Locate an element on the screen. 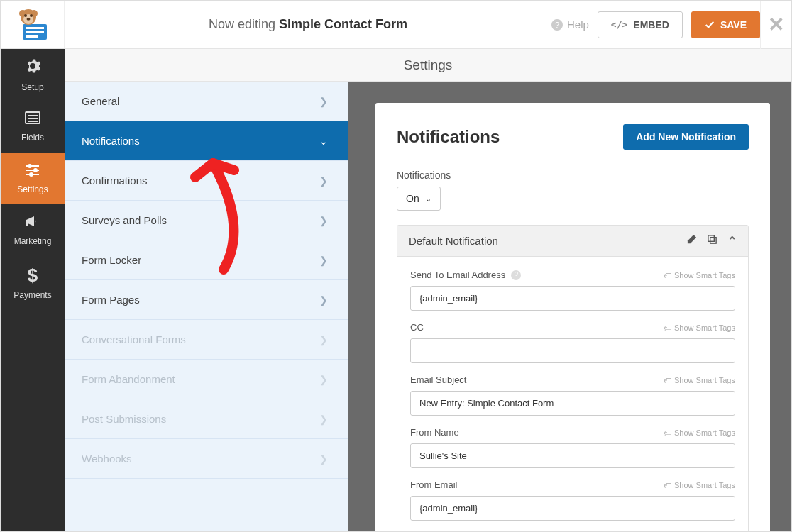 The image size is (792, 532). nav-item-fields: Fields is located at coordinates (33, 126).